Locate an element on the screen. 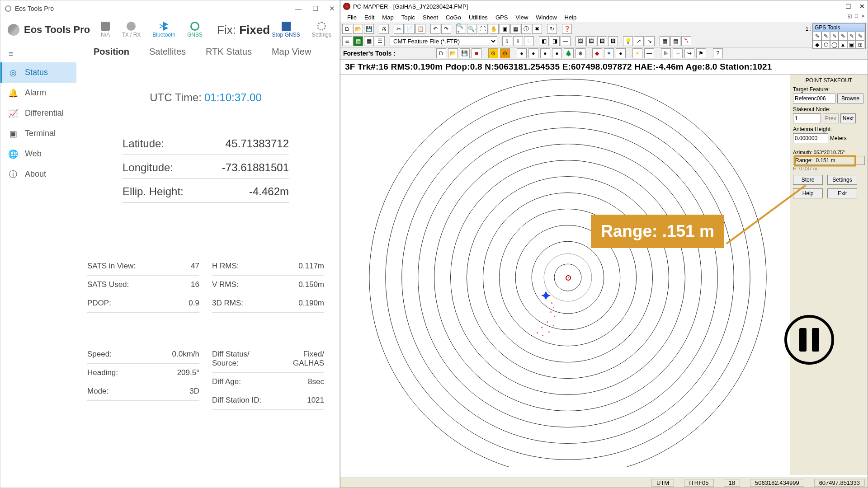 This screenshot has width=868, height=488. import-icon: ⇩ is located at coordinates (518, 41).